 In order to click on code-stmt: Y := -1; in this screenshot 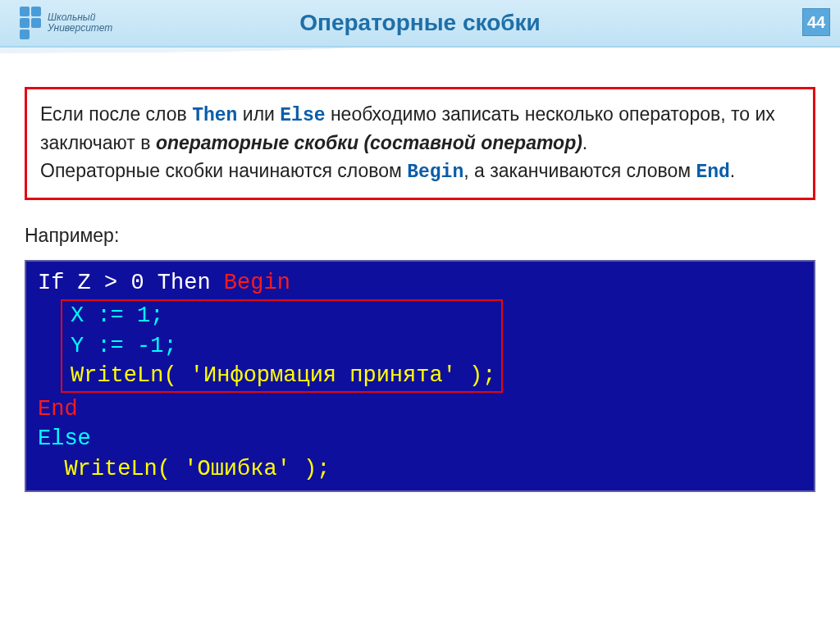, I will do `click(124, 346)`.